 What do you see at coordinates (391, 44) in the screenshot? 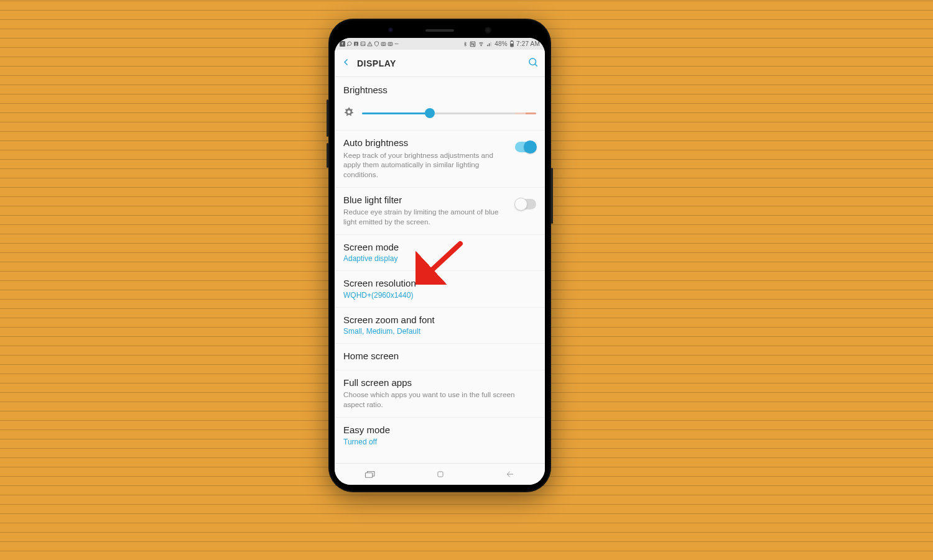
I see `camera2-icon` at bounding box center [391, 44].